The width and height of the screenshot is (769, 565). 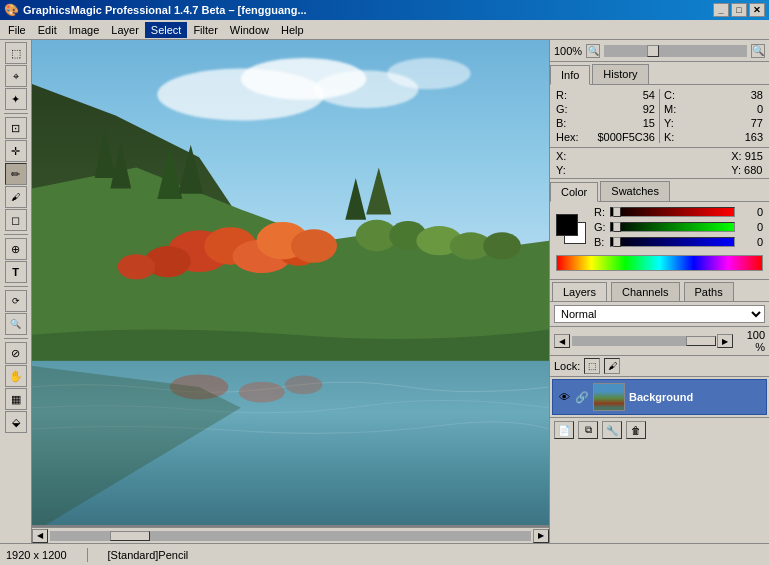 I want to click on tab-swatches: Swatches, so click(x=635, y=191).